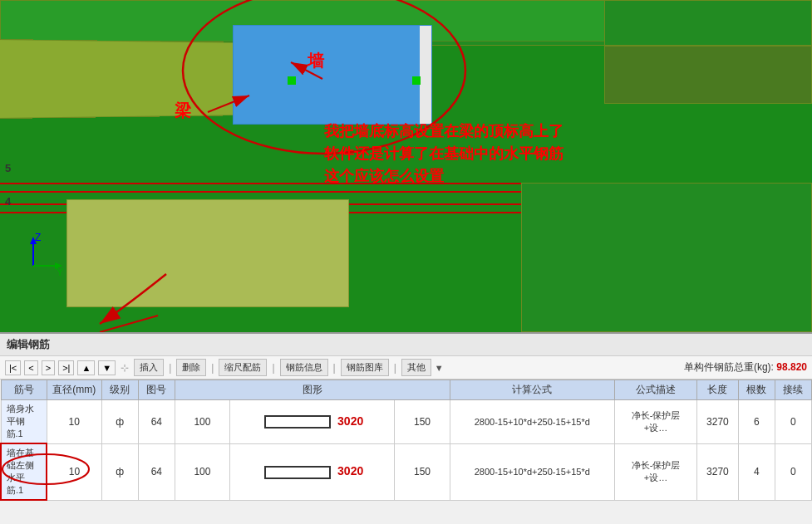  What do you see at coordinates (48, 368) in the screenshot?
I see `nav-next-btn: >` at bounding box center [48, 368].